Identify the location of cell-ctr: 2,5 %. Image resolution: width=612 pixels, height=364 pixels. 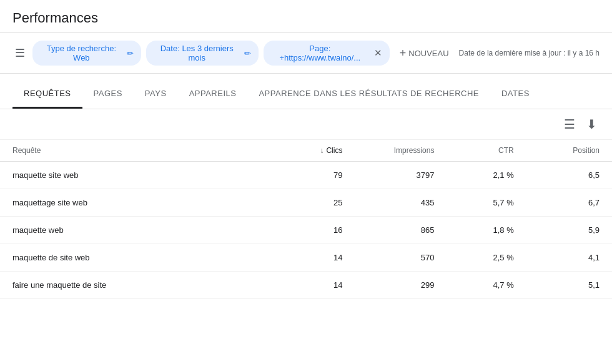
(486, 258).